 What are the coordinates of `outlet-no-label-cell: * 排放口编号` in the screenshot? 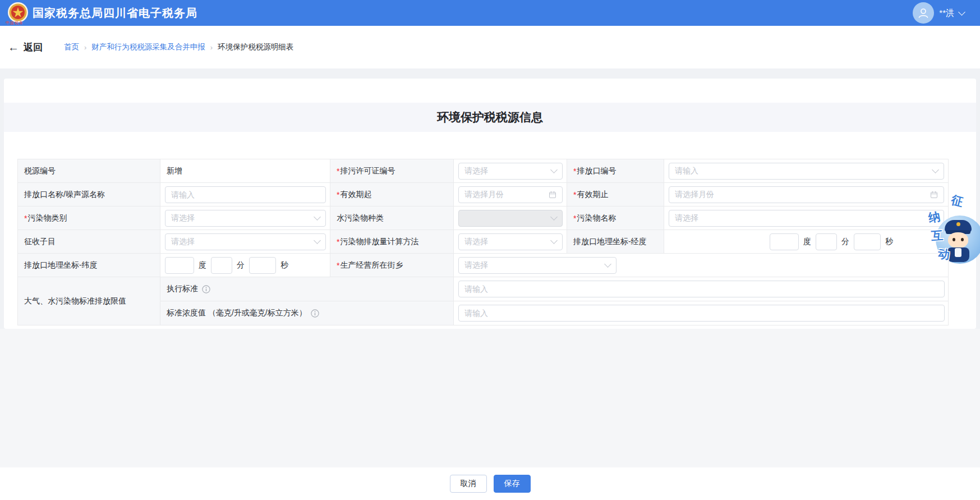 It's located at (616, 171).